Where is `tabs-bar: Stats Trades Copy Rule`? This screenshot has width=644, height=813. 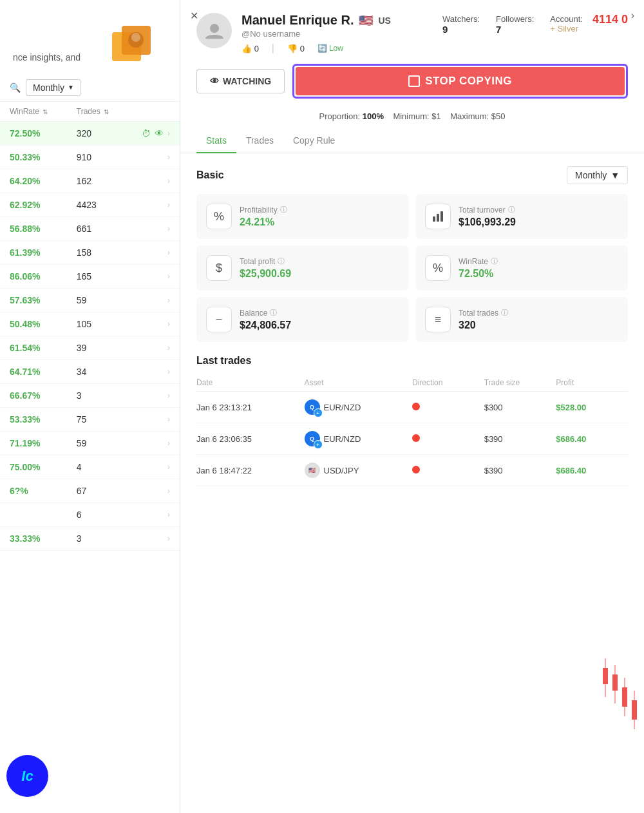 tabs-bar: Stats Trades Copy Rule is located at coordinates (412, 141).